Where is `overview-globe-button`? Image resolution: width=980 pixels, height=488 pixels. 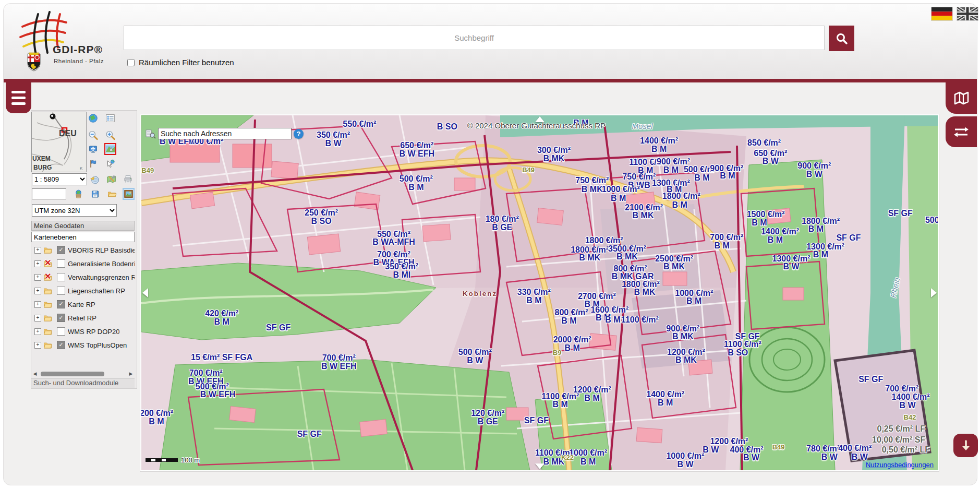
overview-globe-button is located at coordinates (93, 118).